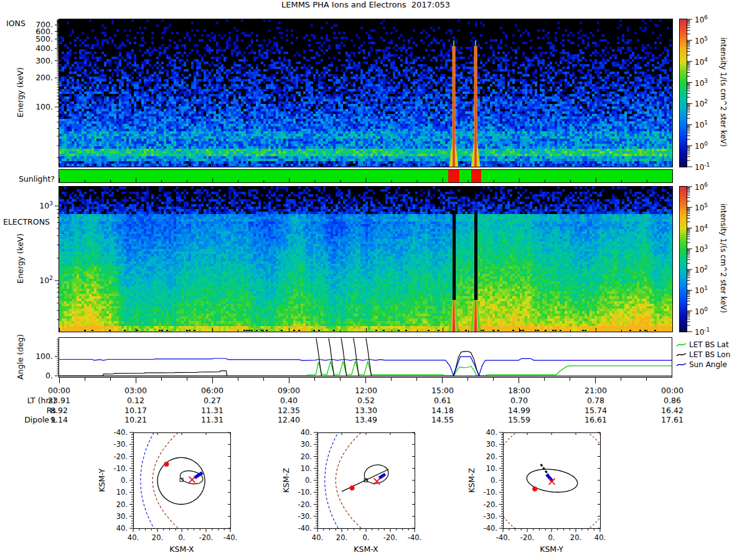 This screenshot has width=747, height=560. Describe the element at coordinates (39, 49) in the screenshot. I see `ion-ytick-label: 400.` at that location.